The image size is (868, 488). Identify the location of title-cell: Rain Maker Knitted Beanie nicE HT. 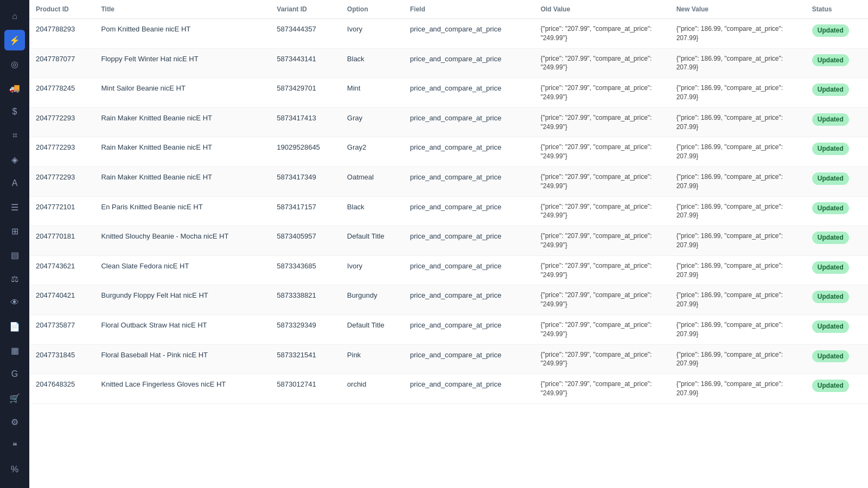
(182, 123).